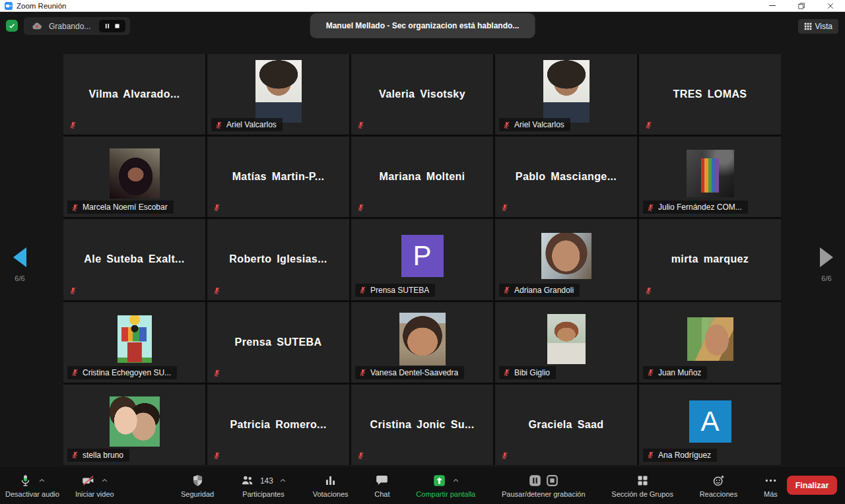 The width and height of the screenshot is (845, 504). What do you see at coordinates (263, 486) in the screenshot?
I see `toolbar-item-participants: 143 Participantes` at bounding box center [263, 486].